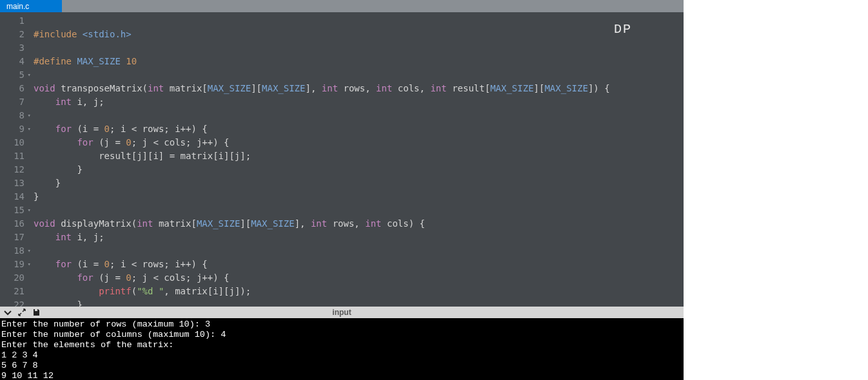  Describe the element at coordinates (15, 237) in the screenshot. I see `line-number: 17` at that location.